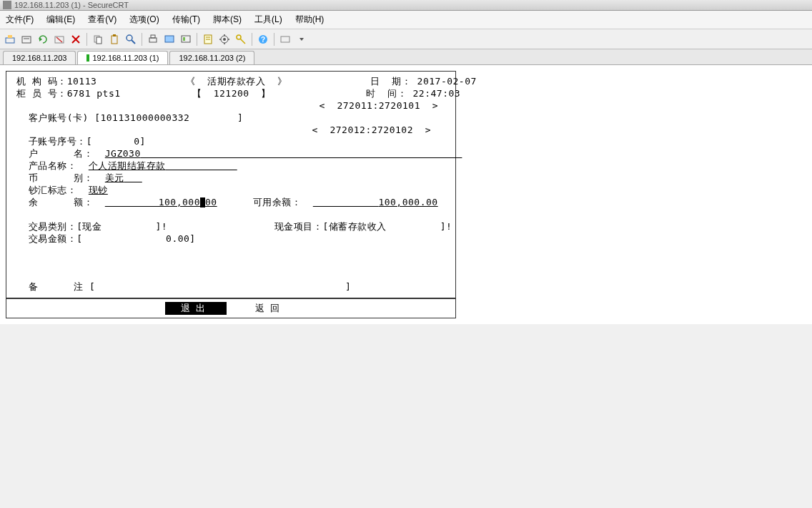 This screenshot has height=508, width=812. I want to click on txn-amt-value: [ 0.00], so click(136, 239).